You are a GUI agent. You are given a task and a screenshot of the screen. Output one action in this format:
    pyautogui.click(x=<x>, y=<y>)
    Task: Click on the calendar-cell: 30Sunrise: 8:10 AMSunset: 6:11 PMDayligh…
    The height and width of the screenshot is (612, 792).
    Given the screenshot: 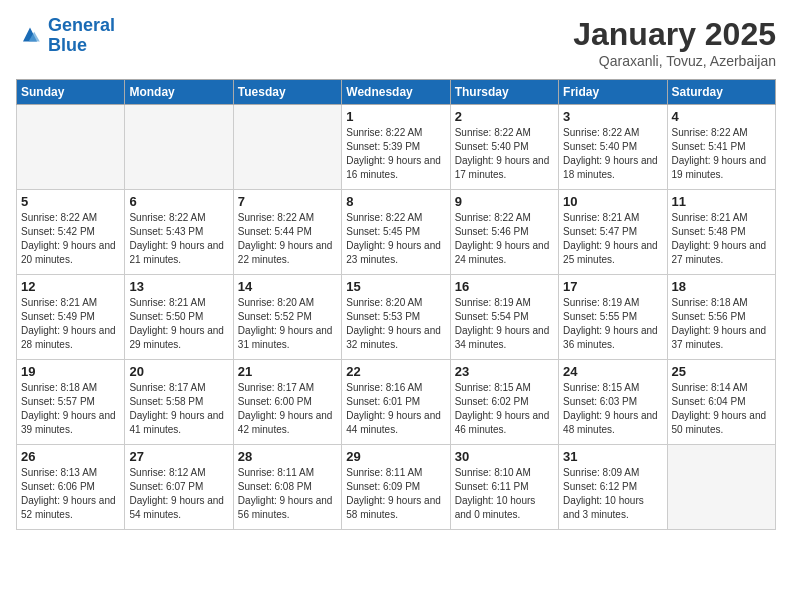 What is the action you would take?
    pyautogui.click(x=504, y=488)
    